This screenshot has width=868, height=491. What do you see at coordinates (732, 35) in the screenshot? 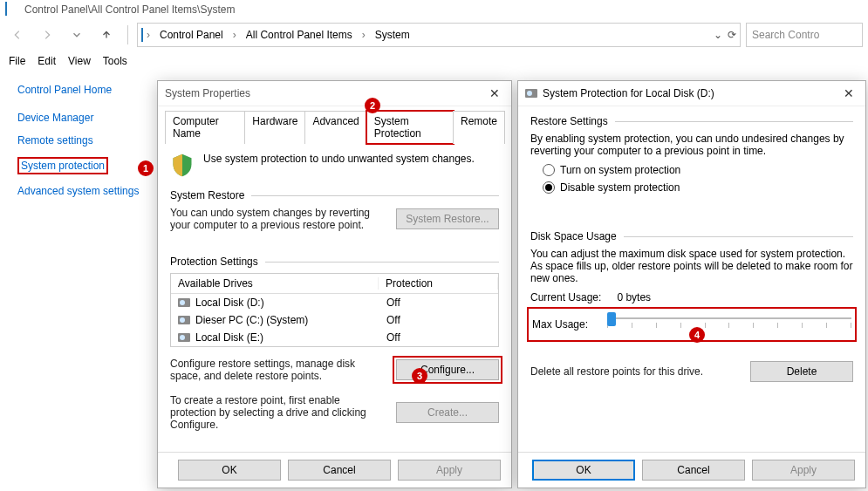
I see `refresh-icon: ⟳` at bounding box center [732, 35].